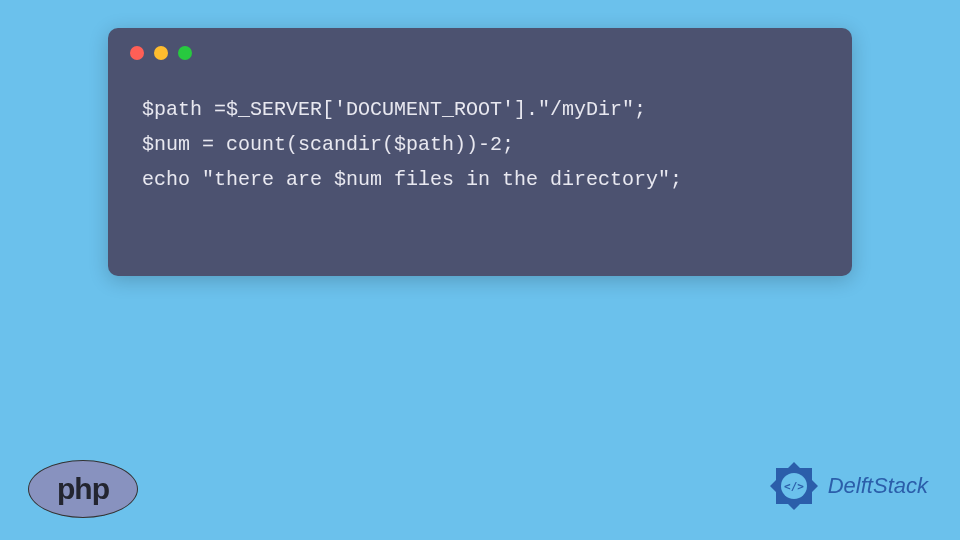  I want to click on window-controls, so click(480, 44).